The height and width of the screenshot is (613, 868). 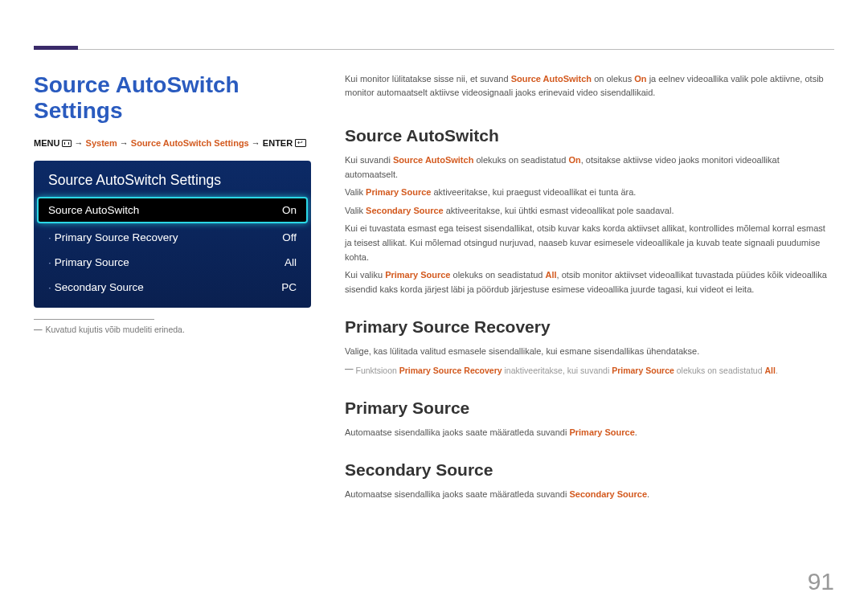 What do you see at coordinates (172, 238) in the screenshot?
I see `osd-row-primary-source-recovery: ·Primary Source Recovery Off` at bounding box center [172, 238].